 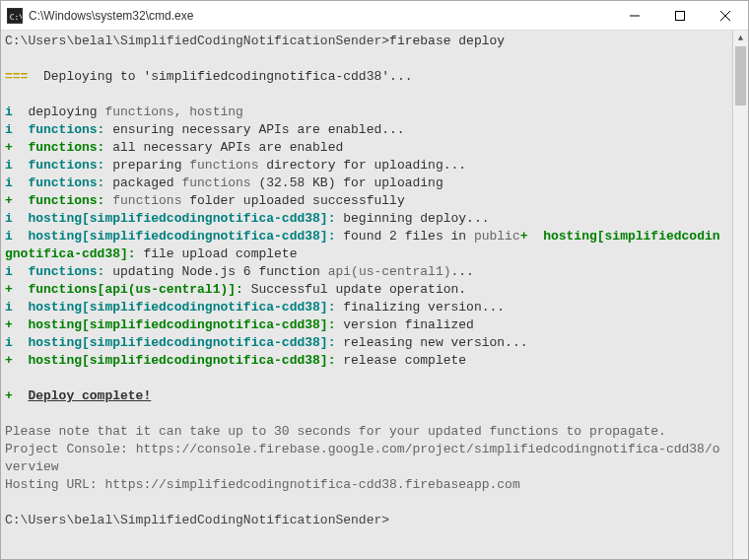 I want to click on deploy-complete: + Deploy complete!, so click(x=366, y=396).